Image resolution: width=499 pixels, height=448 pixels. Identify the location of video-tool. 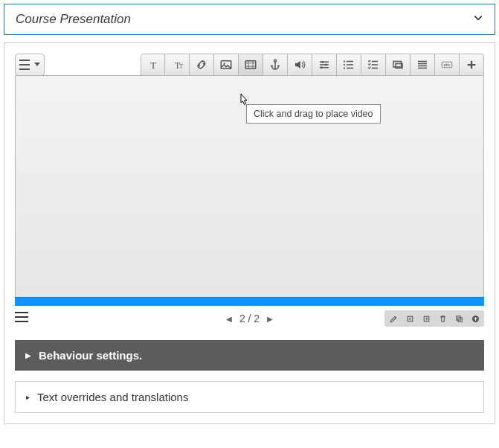
(251, 65).